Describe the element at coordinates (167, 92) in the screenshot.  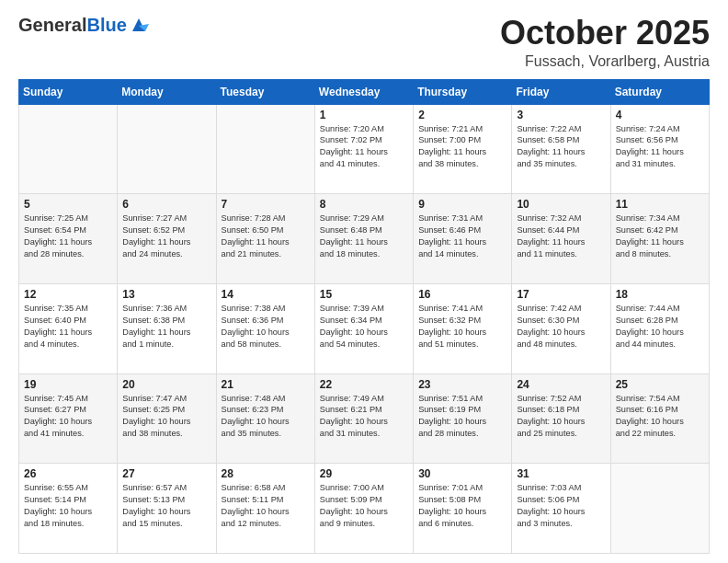
I see `col-monday: Monday` at that location.